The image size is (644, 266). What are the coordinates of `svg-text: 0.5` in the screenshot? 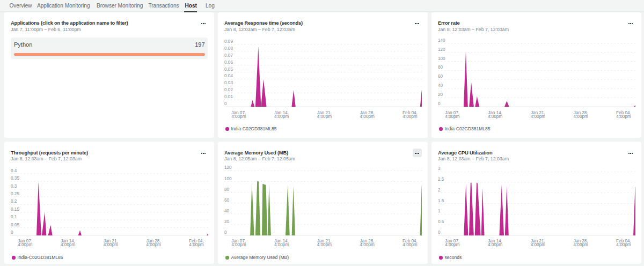 It's located at (441, 222).